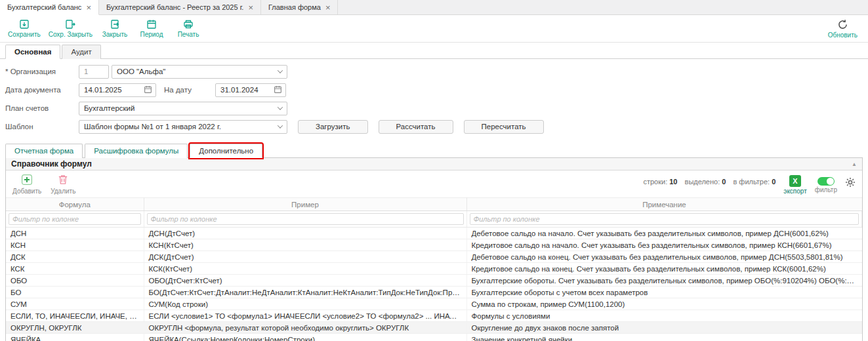 The width and height of the screenshot is (868, 341). I want to click on table-cell: ДСК(ДтСчет), so click(305, 257).